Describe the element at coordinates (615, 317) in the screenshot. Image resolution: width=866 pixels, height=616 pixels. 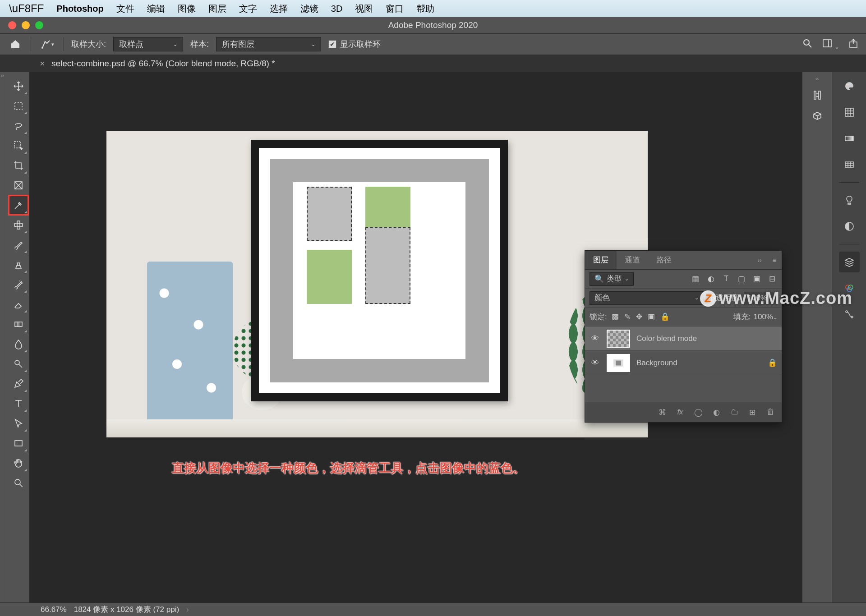
I see `lock-transparency-icon: ▩` at that location.